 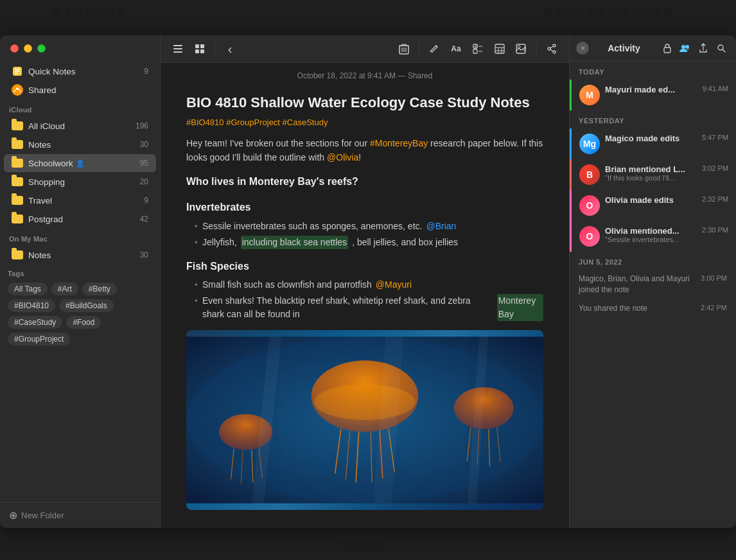 What do you see at coordinates (590, 144) in the screenshot?
I see `avatar-magico: Mg` at bounding box center [590, 144].